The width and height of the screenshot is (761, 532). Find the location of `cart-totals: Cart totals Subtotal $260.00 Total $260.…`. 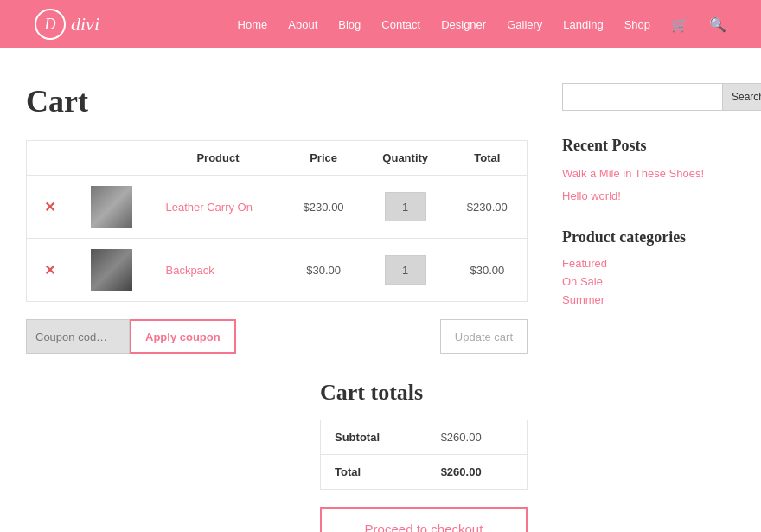

cart-totals: Cart totals Subtotal $260.00 Total $260.… is located at coordinates (424, 456).